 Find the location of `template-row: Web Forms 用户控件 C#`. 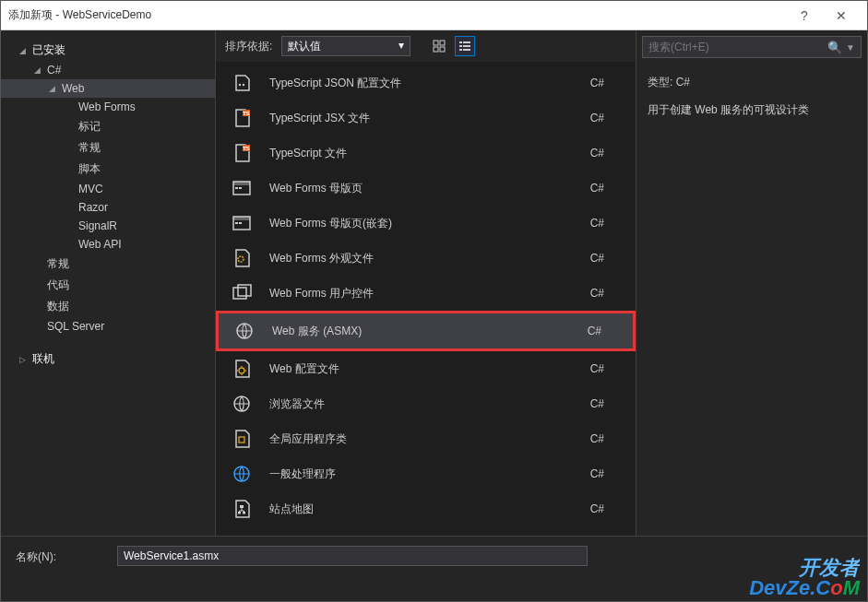

template-row: Web Forms 用户控件 C# is located at coordinates (426, 293).